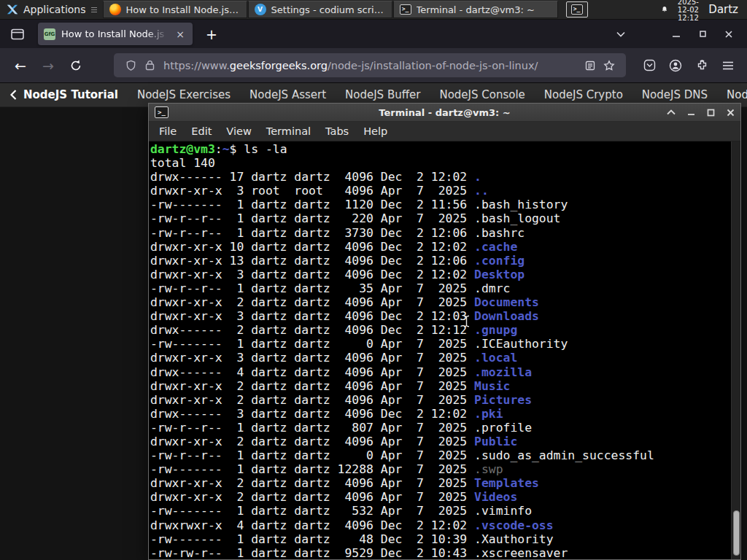 This screenshot has height=560, width=747. What do you see at coordinates (590, 66) in the screenshot?
I see `reader-mode-icon` at bounding box center [590, 66].